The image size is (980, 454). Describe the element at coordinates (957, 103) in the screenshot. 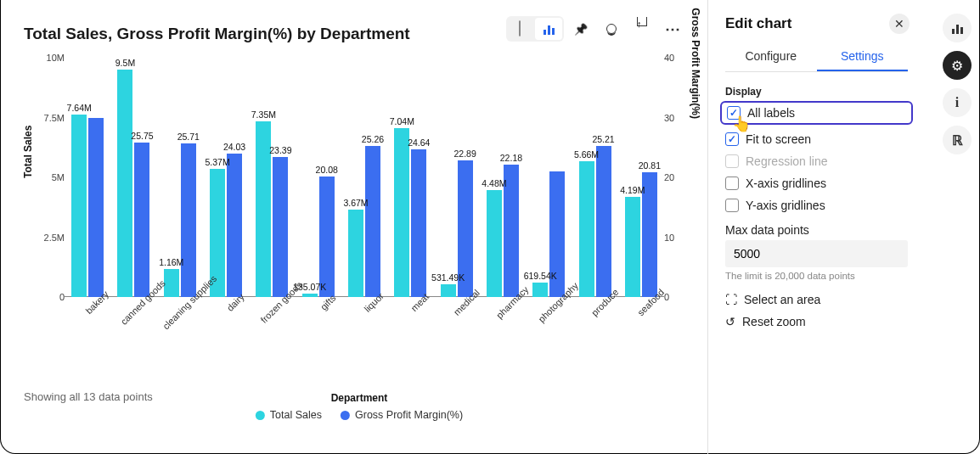

I see `rail-info-button: i` at that location.